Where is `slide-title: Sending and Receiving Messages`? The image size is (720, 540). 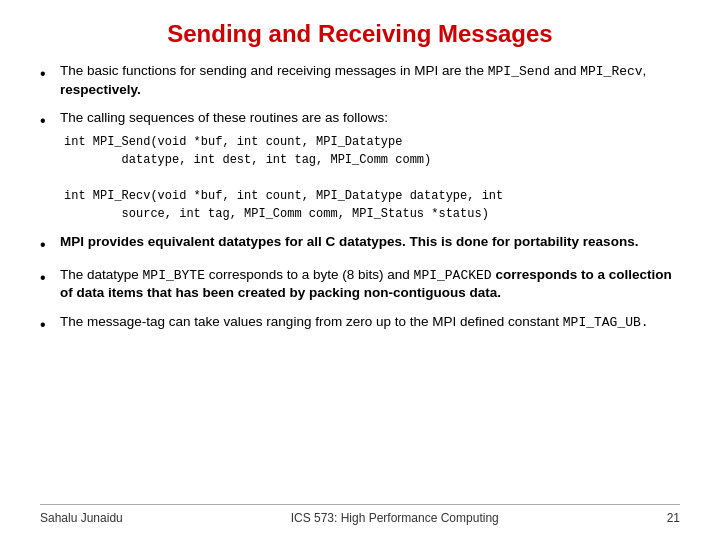 slide-title: Sending and Receiving Messages is located at coordinates (360, 34).